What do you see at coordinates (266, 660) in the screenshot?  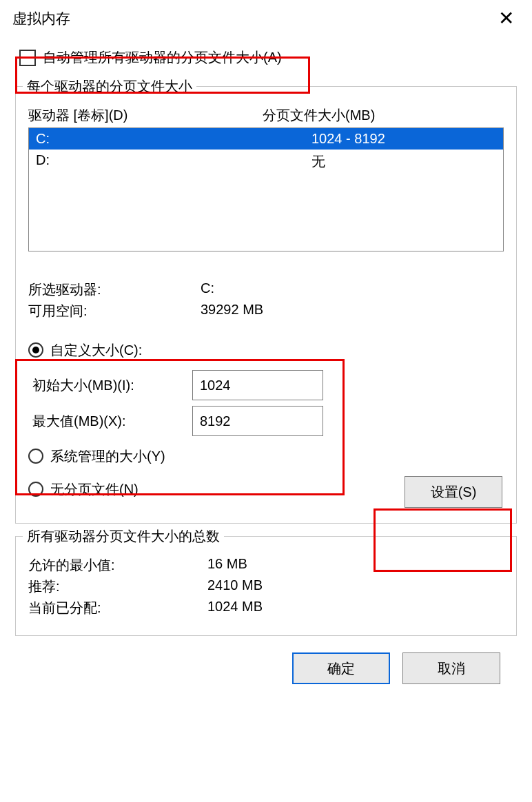 I see `dialog-footer: 确定 取消` at bounding box center [266, 660].